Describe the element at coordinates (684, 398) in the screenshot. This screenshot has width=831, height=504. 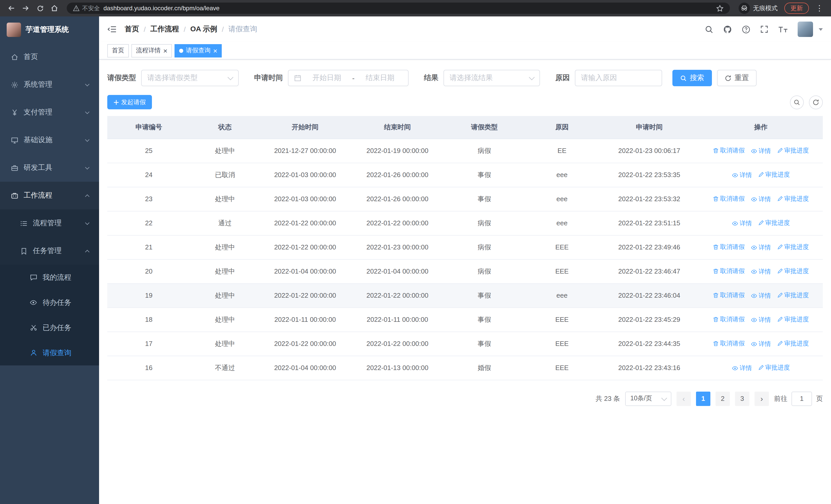
I see `prev-page-button: ‹` at that location.